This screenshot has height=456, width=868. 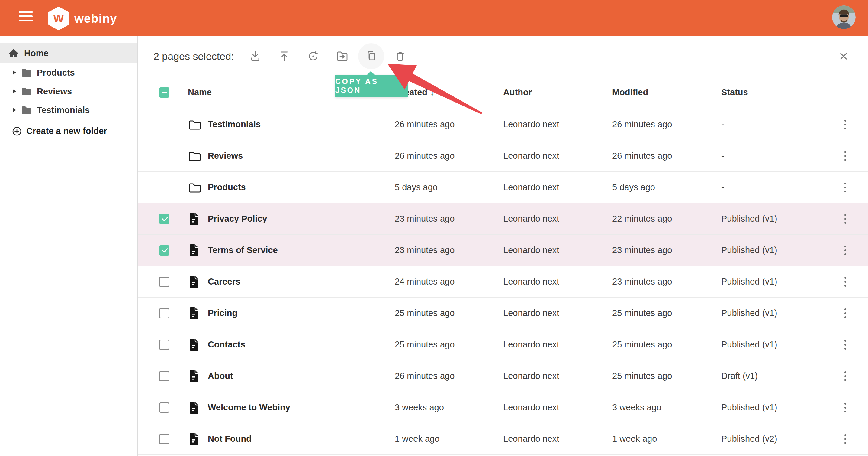 What do you see at coordinates (284, 56) in the screenshot?
I see `publish-icon` at bounding box center [284, 56].